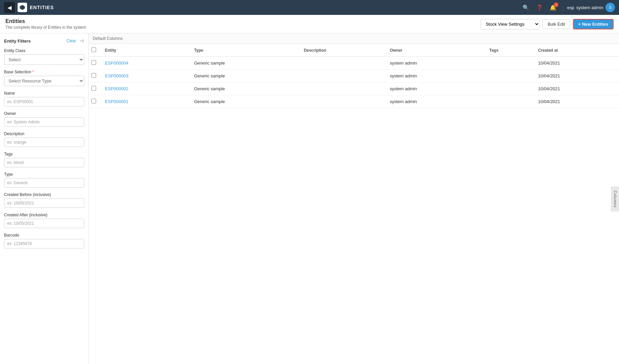 Image resolution: width=619 pixels, height=364 pixels. I want to click on created-after-label: Created After (inclusive), so click(44, 215).